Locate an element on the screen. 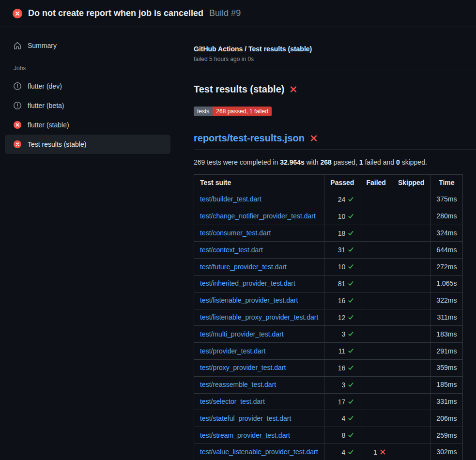 This screenshot has width=476, height=460. table-row: test/proxy_provider_test.dart16359ms is located at coordinates (328, 368).